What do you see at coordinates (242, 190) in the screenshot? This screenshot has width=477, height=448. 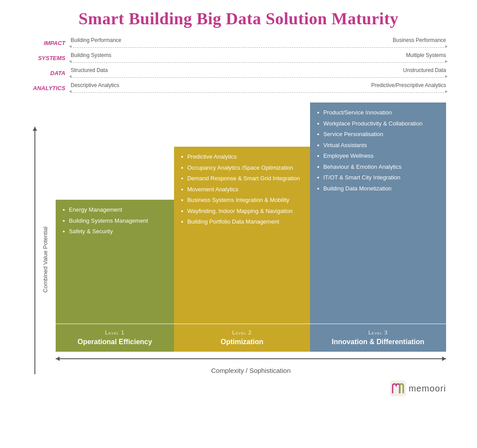 I see `list-item: Movement Analytics` at bounding box center [242, 190].